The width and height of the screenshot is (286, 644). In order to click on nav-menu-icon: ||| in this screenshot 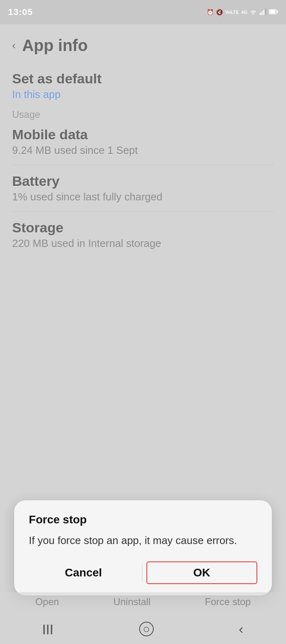, I will do `click(48, 629)`.